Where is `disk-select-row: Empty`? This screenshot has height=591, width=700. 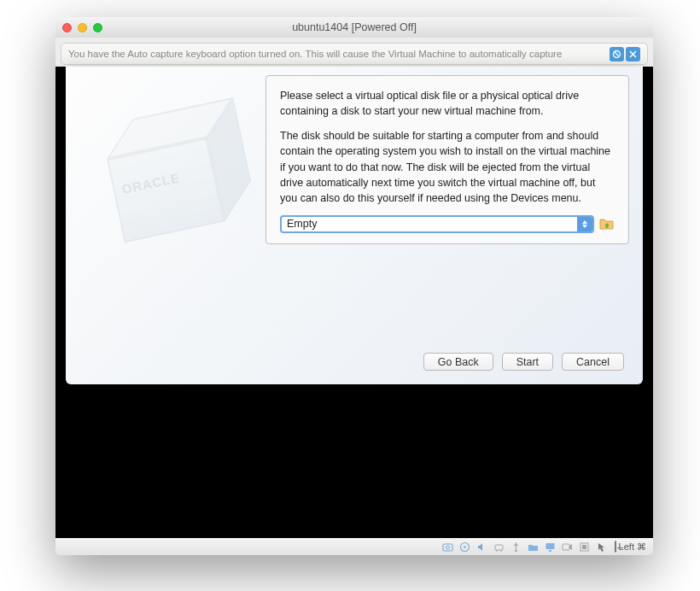
disk-select-row: Empty is located at coordinates (447, 224).